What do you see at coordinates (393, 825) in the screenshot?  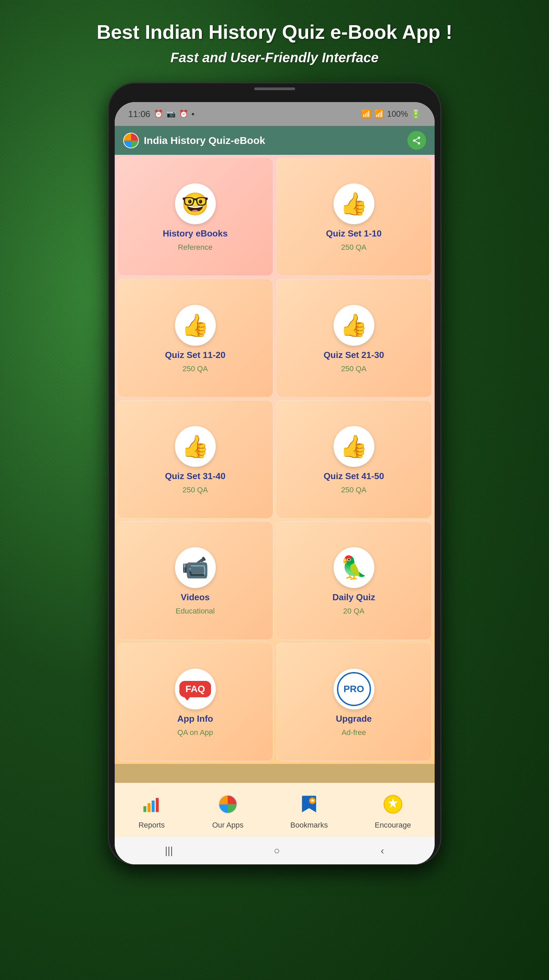 I see `encourage-label: Encourage` at bounding box center [393, 825].